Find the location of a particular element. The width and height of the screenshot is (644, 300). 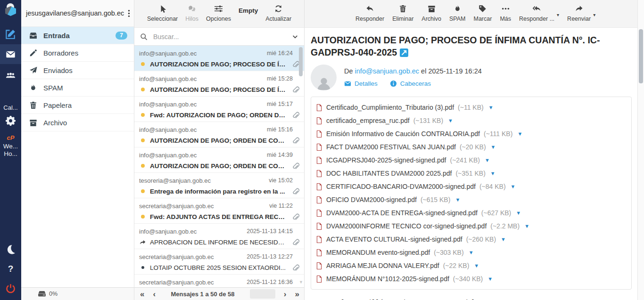

message-row: info@sanjuan.gob.ecmié 16:24AUTORIZACION… is located at coordinates (219, 58).